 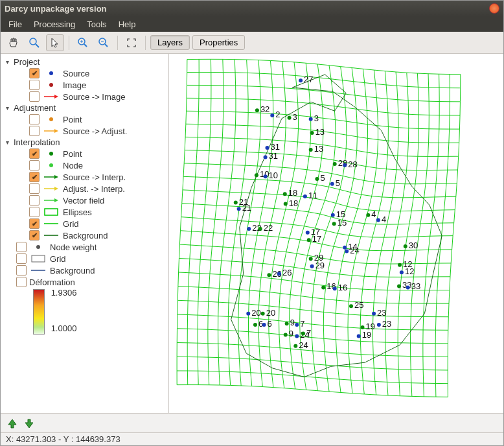 What do you see at coordinates (84, 108) in the screenshot?
I see `tree-adjustment: ▾ Adjustment` at bounding box center [84, 108].